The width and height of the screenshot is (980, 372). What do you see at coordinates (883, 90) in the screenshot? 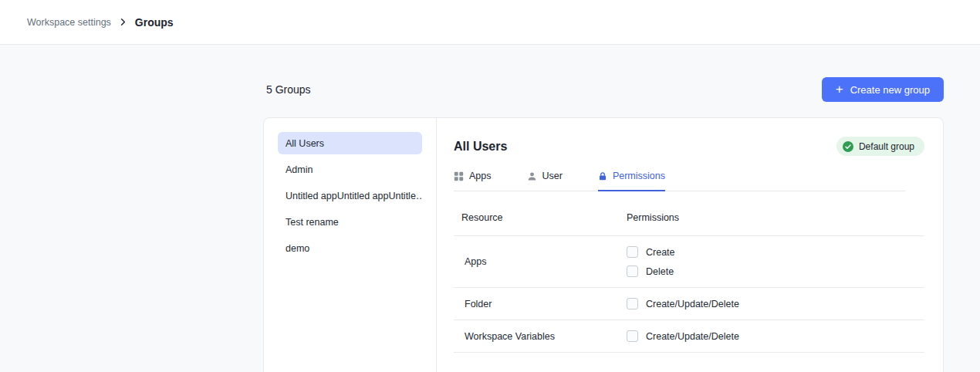
I see `create-new-group-button: + Create new group` at bounding box center [883, 90].